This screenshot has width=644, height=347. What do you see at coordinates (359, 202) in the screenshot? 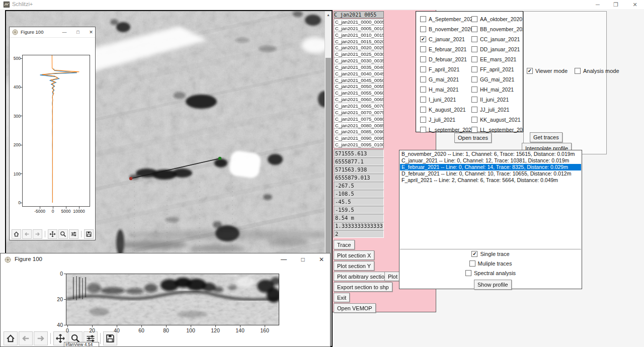
I see `value-field: -45.5` at bounding box center [359, 202].